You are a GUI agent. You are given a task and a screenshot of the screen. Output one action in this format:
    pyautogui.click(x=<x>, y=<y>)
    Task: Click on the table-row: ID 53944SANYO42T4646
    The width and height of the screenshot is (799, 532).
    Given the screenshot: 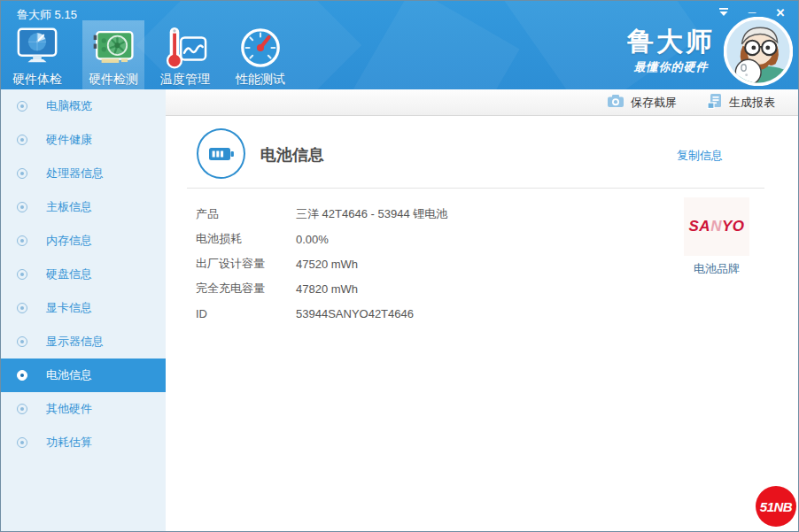 What is the action you would take?
    pyautogui.click(x=322, y=313)
    